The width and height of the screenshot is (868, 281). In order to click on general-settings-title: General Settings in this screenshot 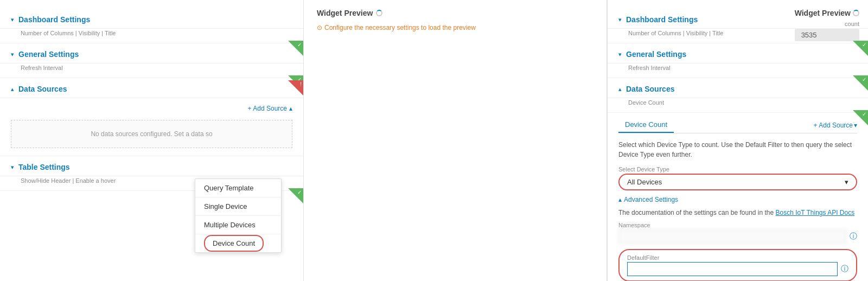, I will do `click(49, 54)`.